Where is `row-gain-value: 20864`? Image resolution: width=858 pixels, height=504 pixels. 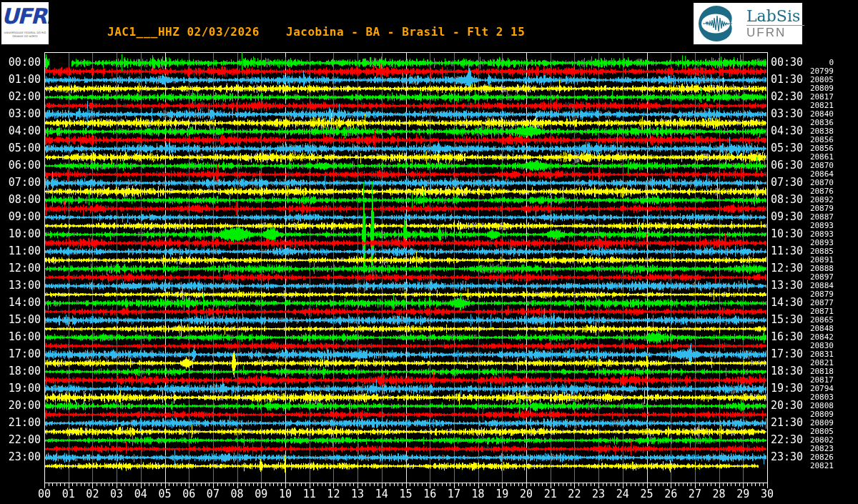
row-gain-value: 20864 is located at coordinates (811, 174).